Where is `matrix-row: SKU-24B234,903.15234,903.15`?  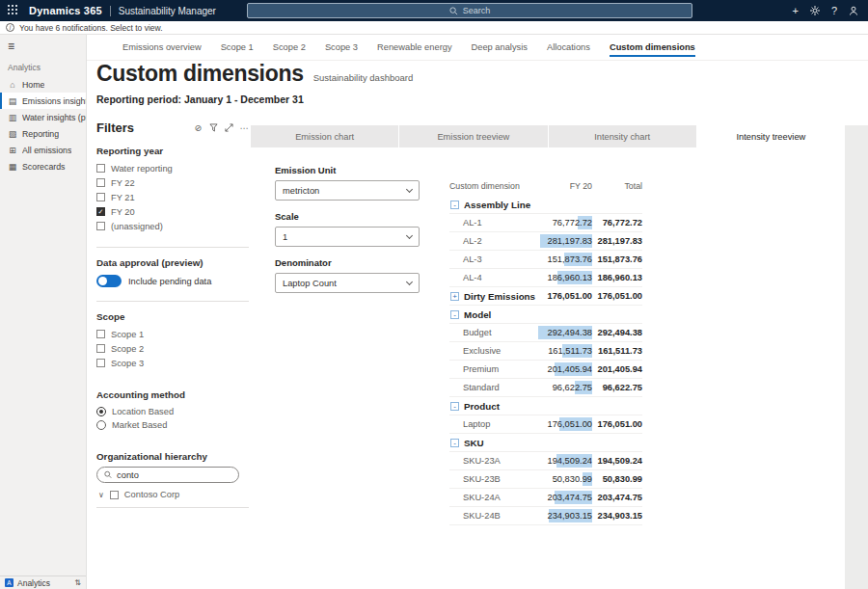
matrix-row: SKU-24B234,903.15234,903.15 is located at coordinates (546, 517).